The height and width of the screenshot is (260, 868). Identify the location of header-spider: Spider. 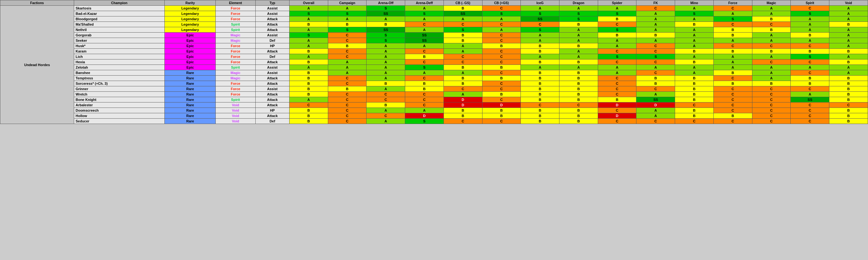
(617, 3).